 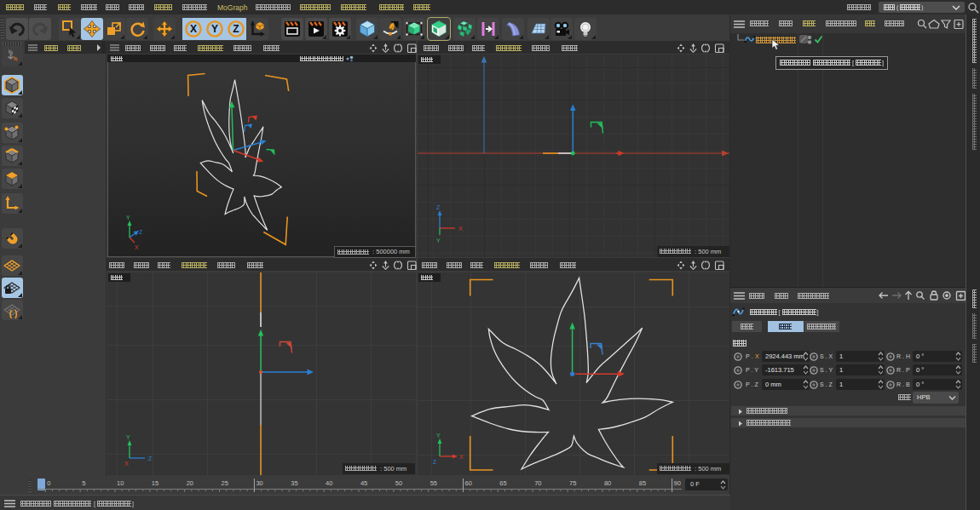 I want to click on svg-text: 35, so click(x=294, y=484).